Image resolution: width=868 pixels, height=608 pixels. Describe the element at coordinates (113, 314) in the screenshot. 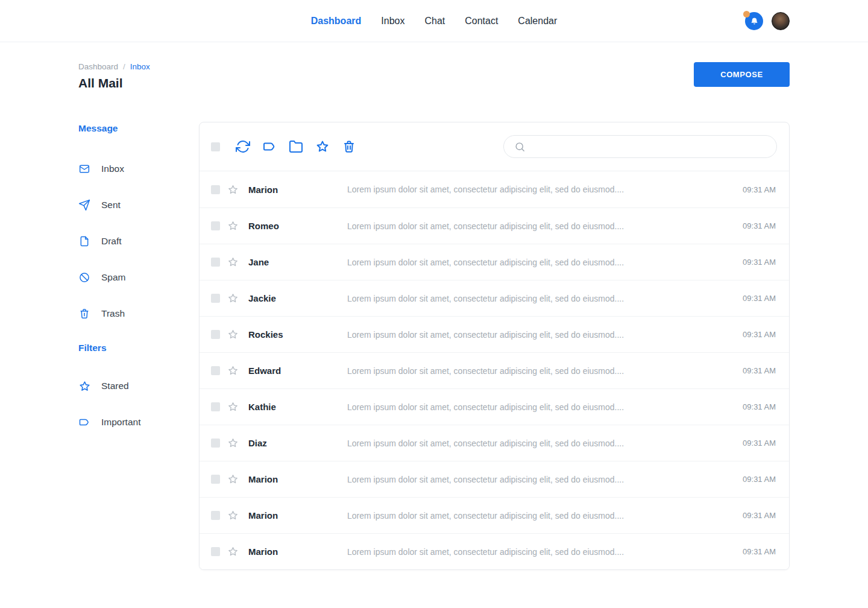

I see `sidebar-item-label: Trash` at that location.